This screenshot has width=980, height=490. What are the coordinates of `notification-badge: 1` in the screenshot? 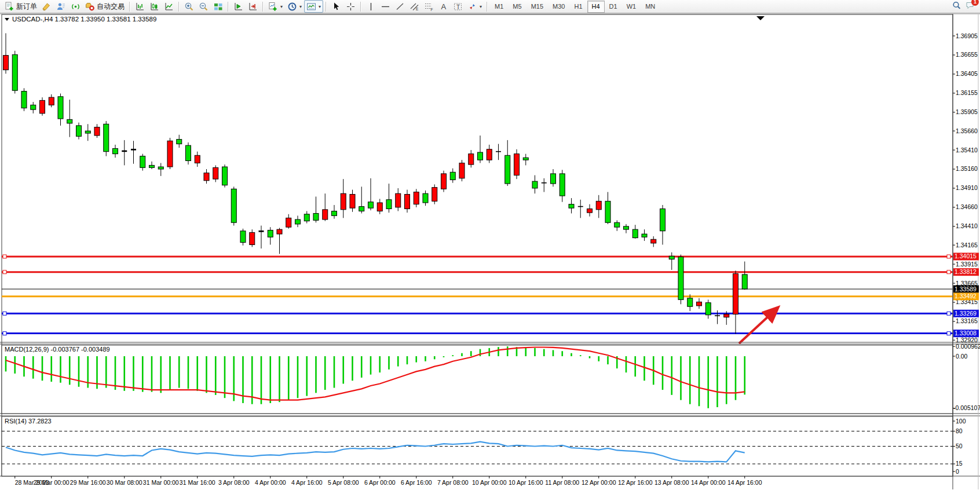 It's located at (975, 3).